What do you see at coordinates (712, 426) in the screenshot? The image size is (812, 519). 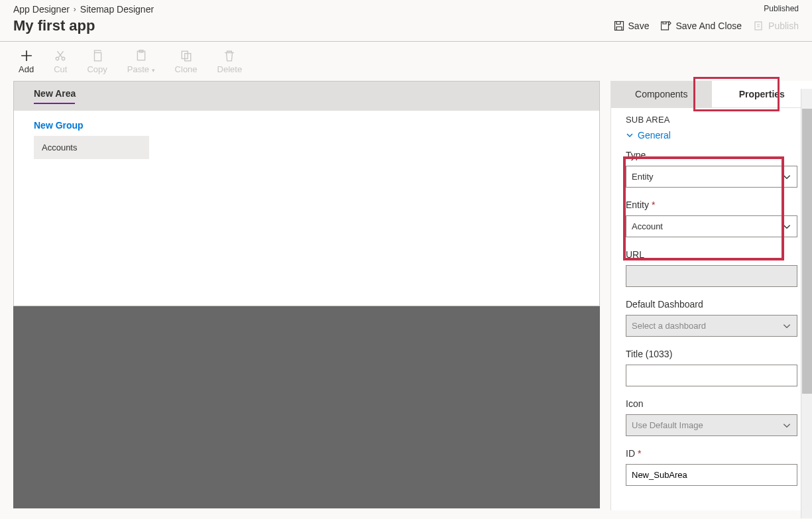 I see `icon-select: Use Default Image` at bounding box center [712, 426].